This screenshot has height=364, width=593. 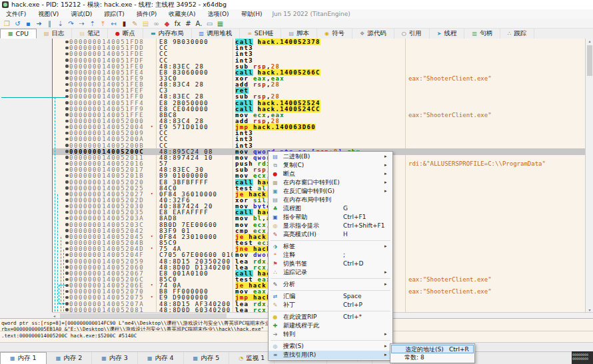 I want to click on menu-item-find-references: ∞查找引用(R)▸, so click(x=330, y=355).